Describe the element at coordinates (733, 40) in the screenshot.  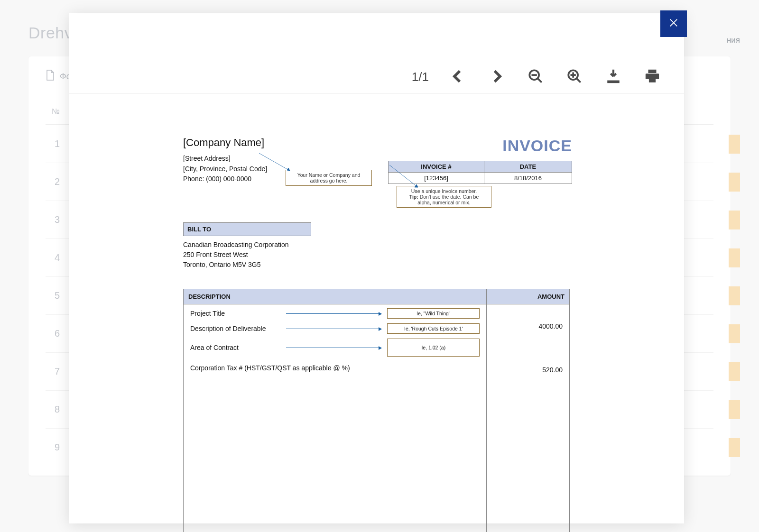
I see `bg-right-fragment: ния` at that location.